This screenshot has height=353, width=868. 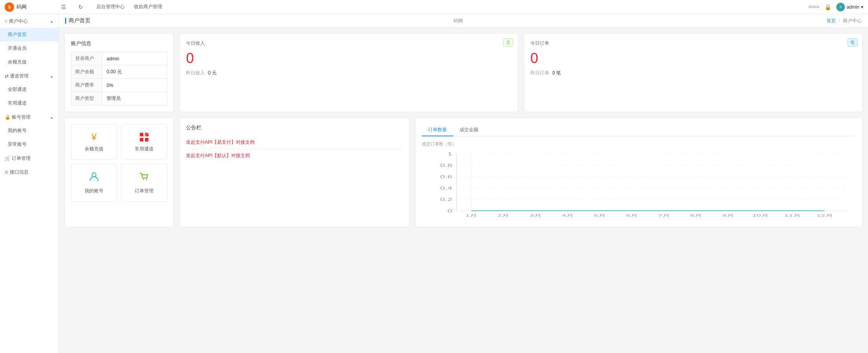 I want to click on orders-value: 0, so click(x=693, y=58).